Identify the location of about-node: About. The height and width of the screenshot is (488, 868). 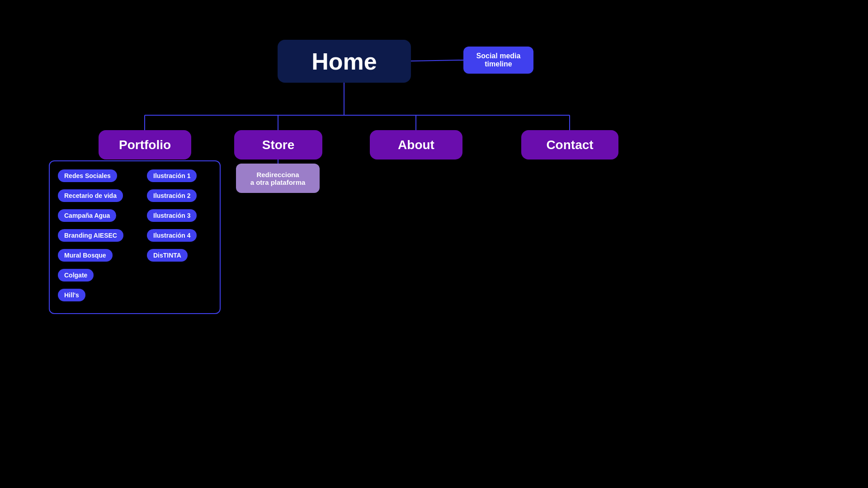
(416, 145).